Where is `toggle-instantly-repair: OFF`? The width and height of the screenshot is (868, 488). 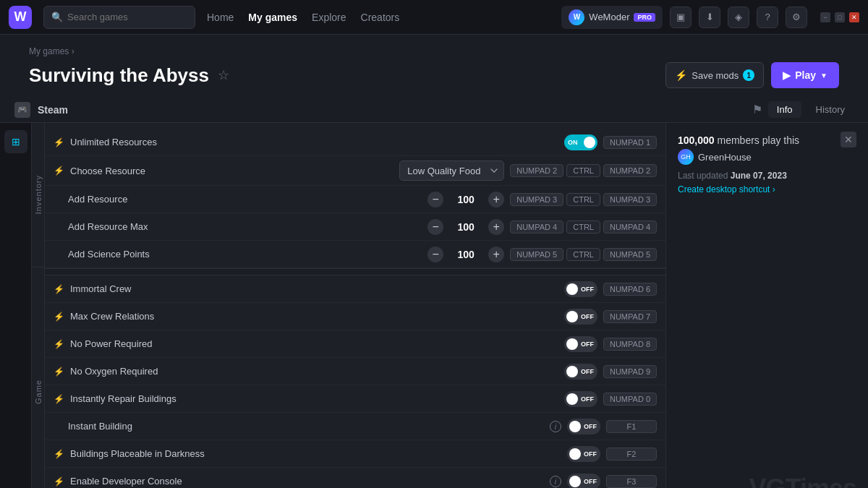 toggle-instantly-repair: OFF is located at coordinates (581, 399).